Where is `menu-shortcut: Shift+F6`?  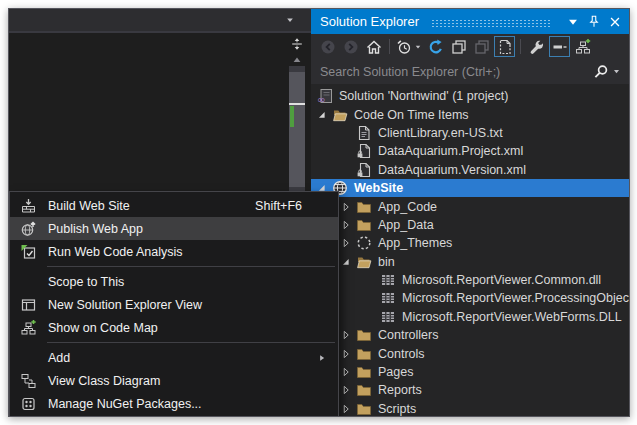 menu-shortcut: Shift+F6 is located at coordinates (278, 206).